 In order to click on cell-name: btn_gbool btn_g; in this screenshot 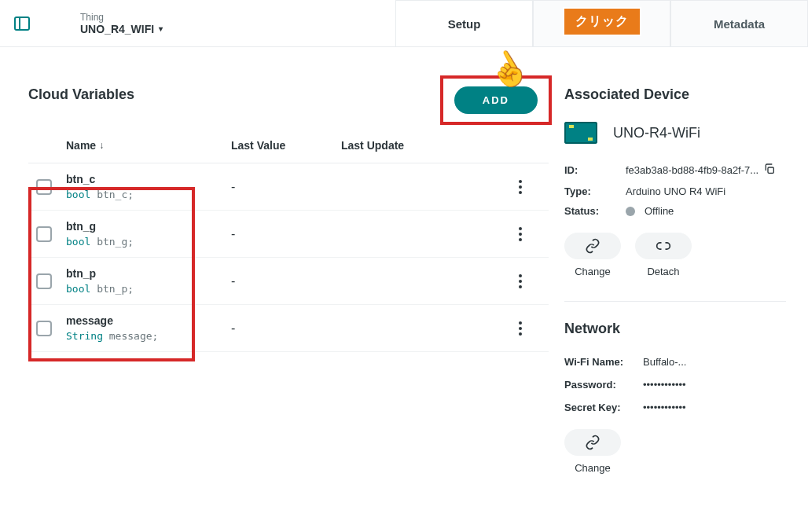, I will do `click(149, 234)`.